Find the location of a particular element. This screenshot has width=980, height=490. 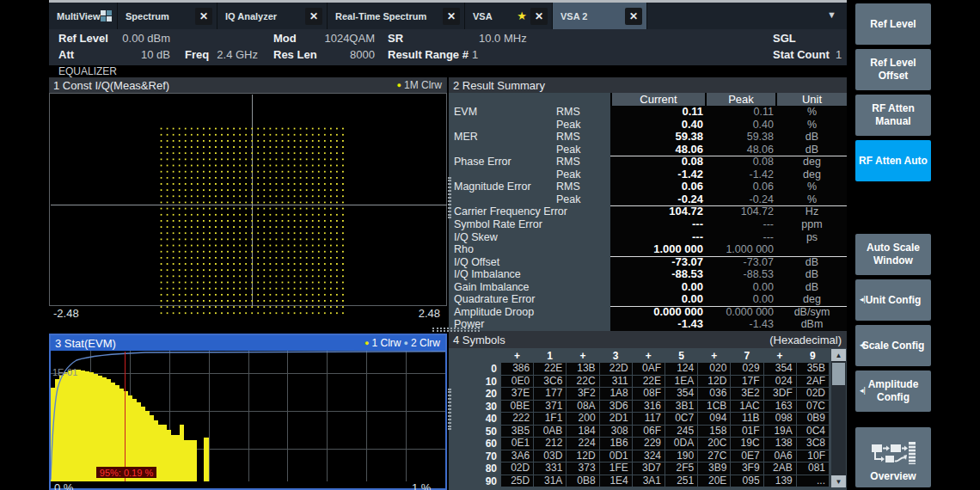

symbols-scrollbar: ▲ ▼ is located at coordinates (839, 418).